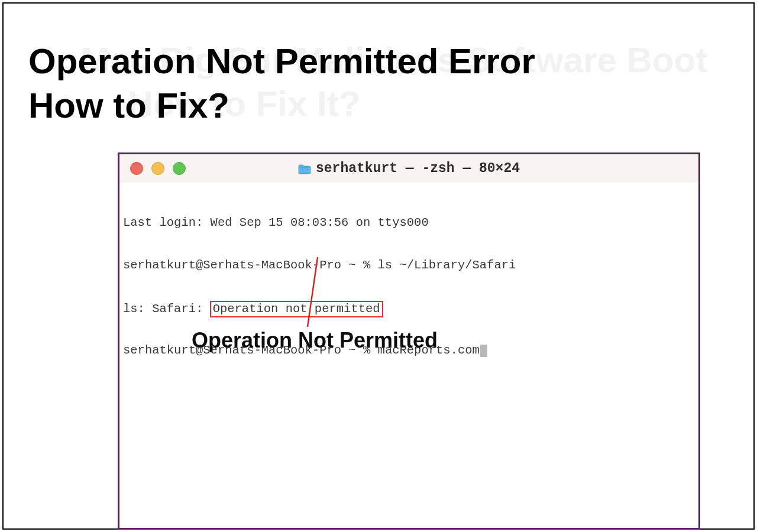 This screenshot has width=757, height=532. Describe the element at coordinates (179, 168) in the screenshot. I see `zoom-icon` at that location.